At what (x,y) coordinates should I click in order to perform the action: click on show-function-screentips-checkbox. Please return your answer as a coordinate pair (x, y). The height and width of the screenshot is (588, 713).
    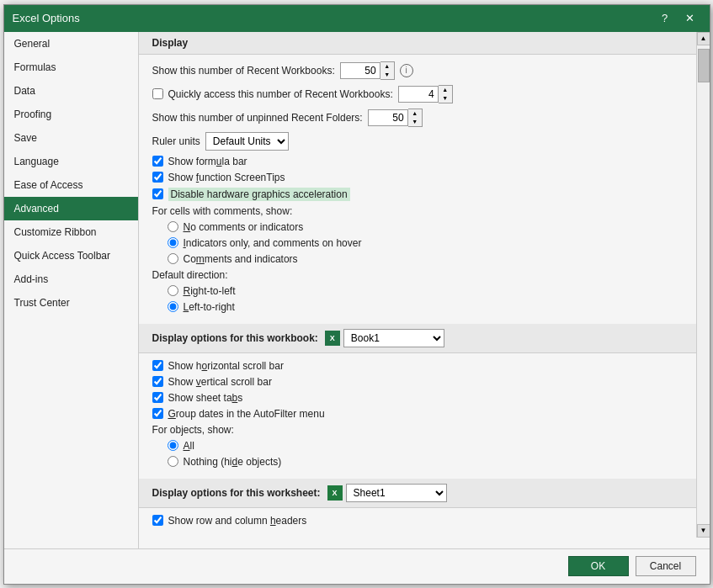
    Looking at the image, I should click on (158, 177).